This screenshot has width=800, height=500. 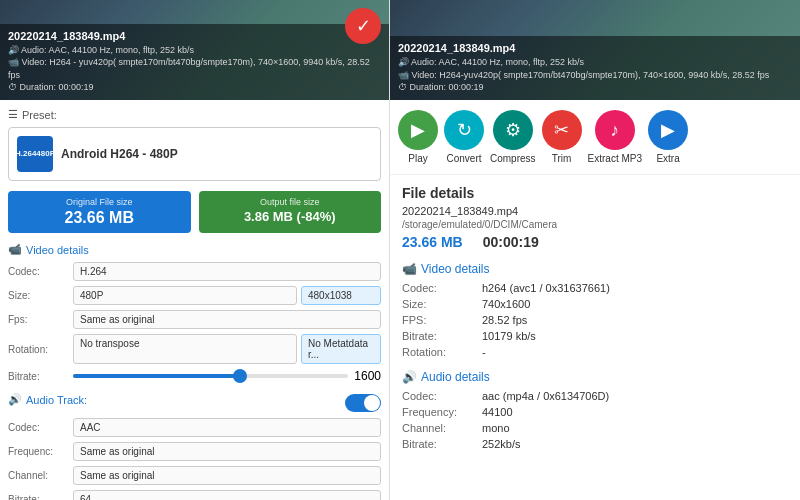 What do you see at coordinates (227, 495) in the screenshot?
I see `audio-bitrate-input: 64` at bounding box center [227, 495].